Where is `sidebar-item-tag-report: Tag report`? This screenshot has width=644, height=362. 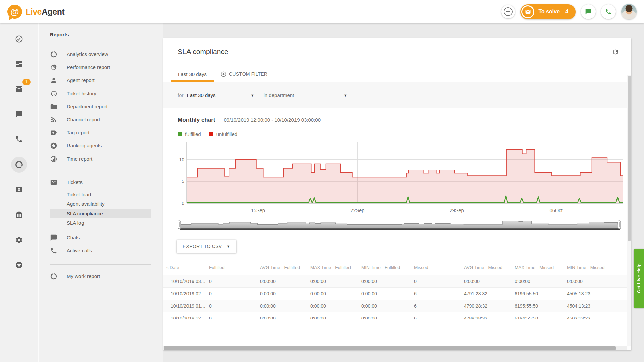 sidebar-item-tag-report: Tag report is located at coordinates (101, 133).